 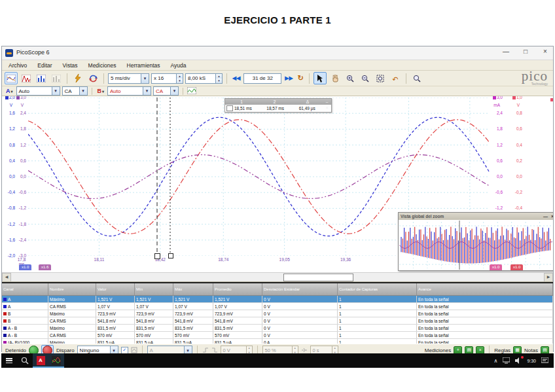 What do you see at coordinates (496, 361) in the screenshot?
I see `tray-chevron-icon: ∧` at bounding box center [496, 361].